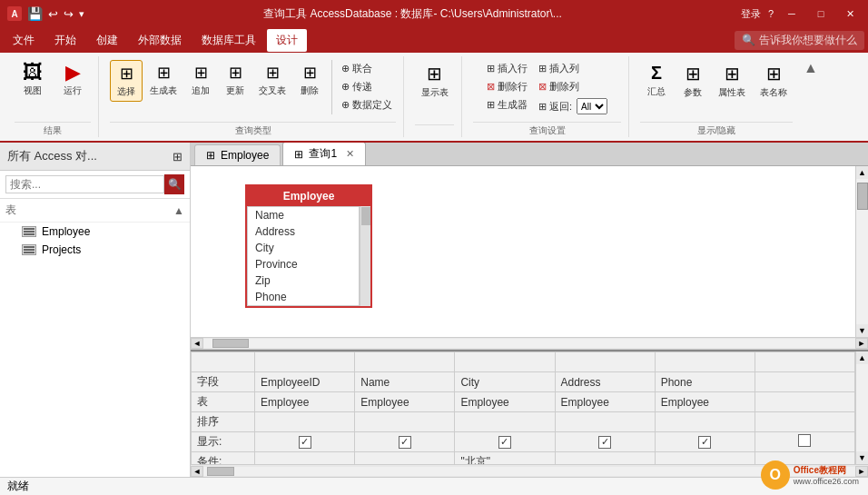 This screenshot has width=868, height=495. What do you see at coordinates (605, 402) in the screenshot?
I see `grid-cell-table-4: Employee` at bounding box center [605, 402].